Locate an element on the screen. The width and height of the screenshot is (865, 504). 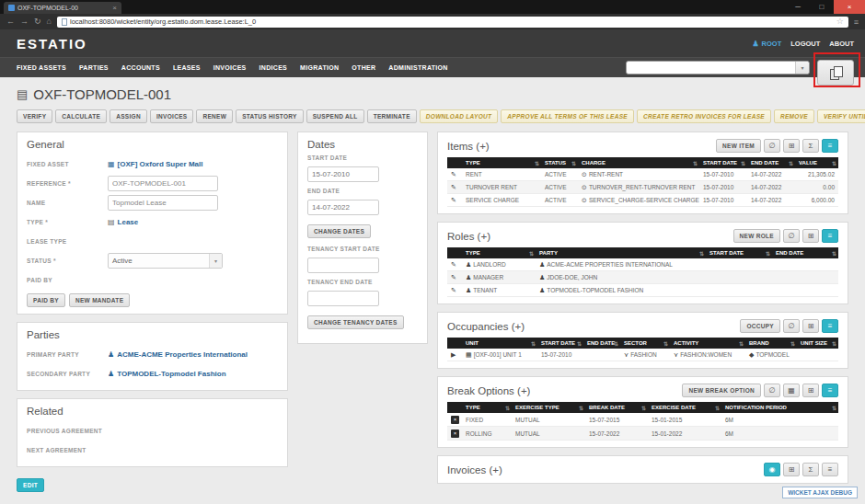
assign-button: ASSIGN is located at coordinates (129, 116).